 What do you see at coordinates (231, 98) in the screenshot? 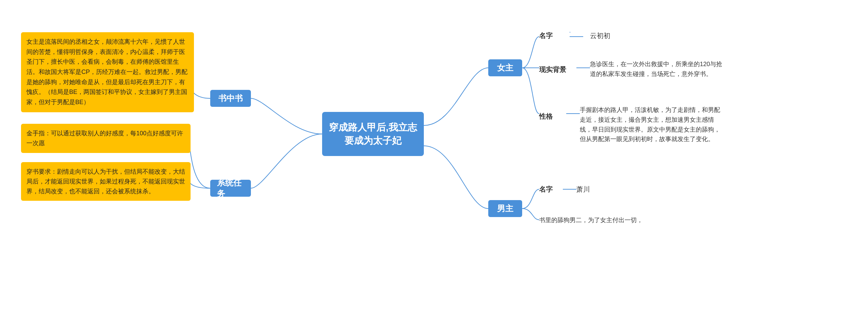
I see `book-in-book-label: 书中书` at bounding box center [231, 98].